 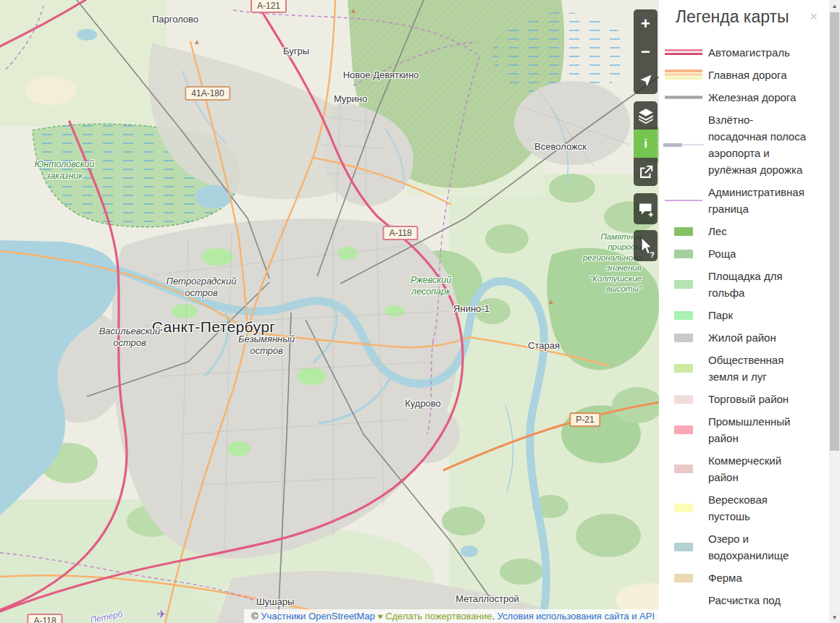 I want to click on legend-item: Торговый район, so click(x=744, y=399).